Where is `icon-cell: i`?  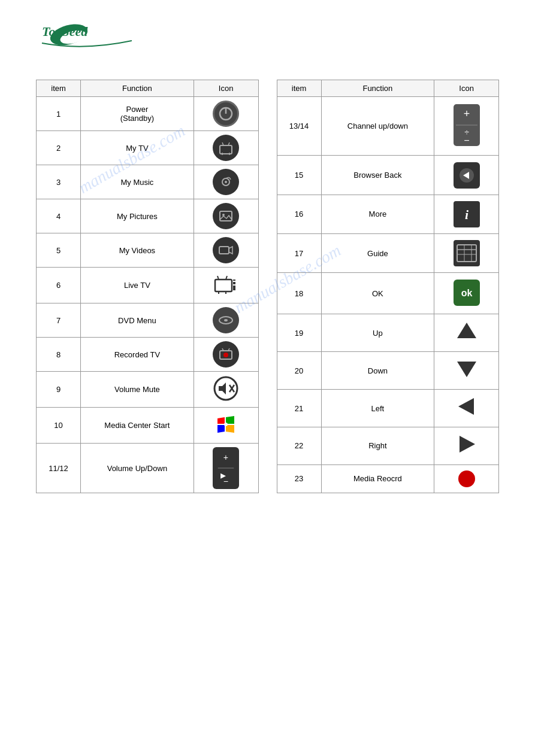 icon-cell: i is located at coordinates (467, 214).